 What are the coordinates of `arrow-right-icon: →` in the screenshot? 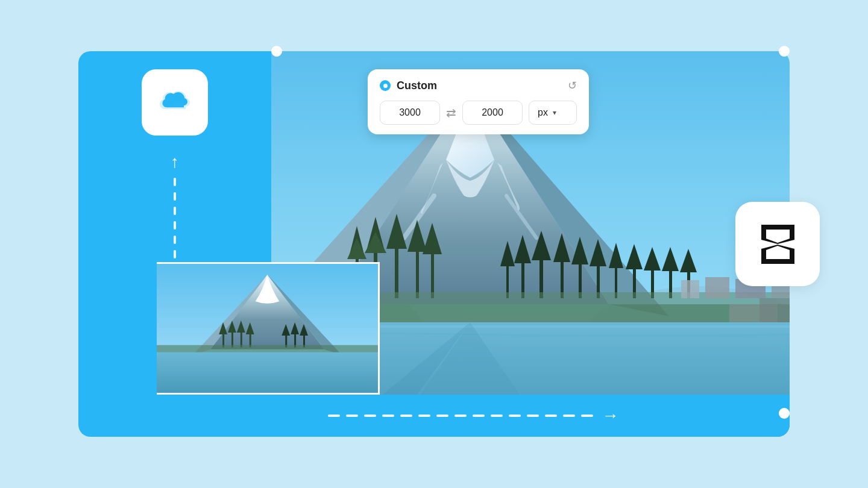 It's located at (611, 416).